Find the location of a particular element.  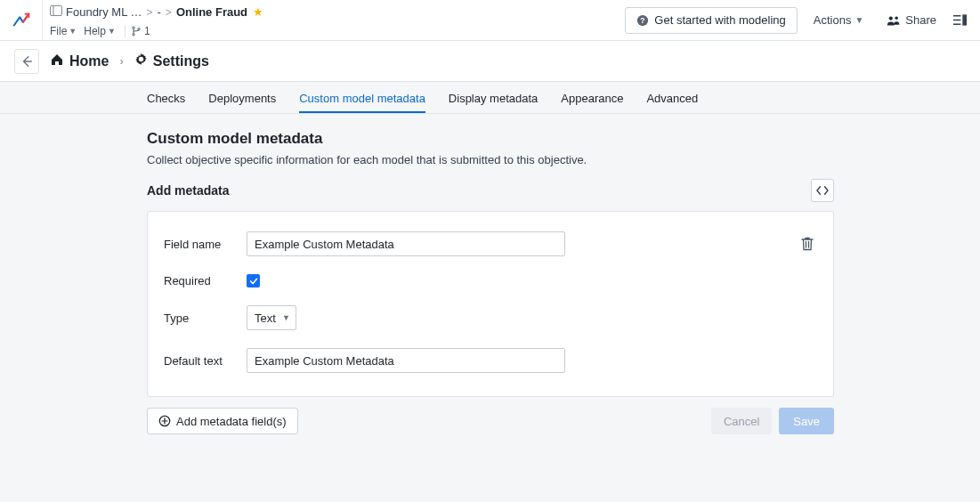

save-button: Save is located at coordinates (806, 421).